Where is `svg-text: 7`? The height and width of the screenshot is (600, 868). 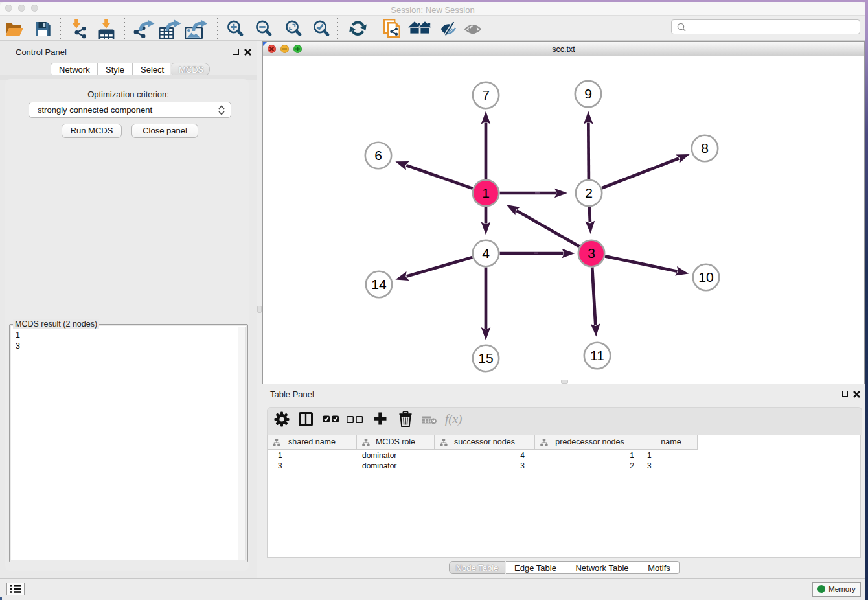 svg-text: 7 is located at coordinates (486, 95).